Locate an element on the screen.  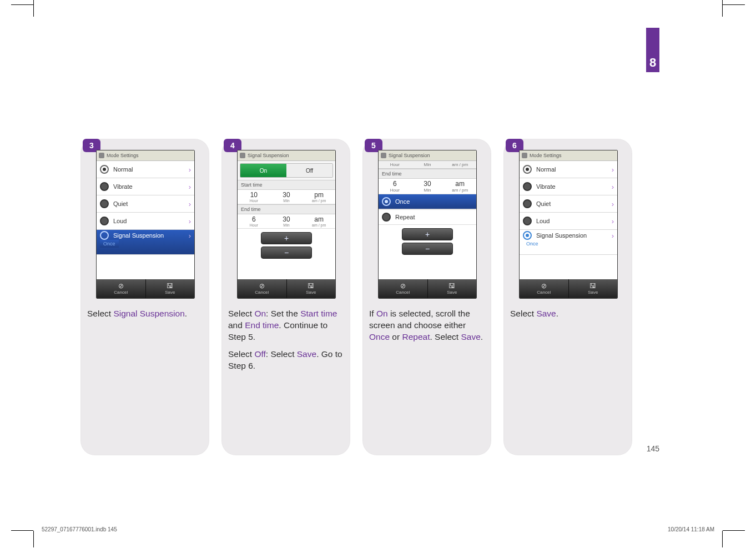
start-time-label: Start time is located at coordinates (286, 185).